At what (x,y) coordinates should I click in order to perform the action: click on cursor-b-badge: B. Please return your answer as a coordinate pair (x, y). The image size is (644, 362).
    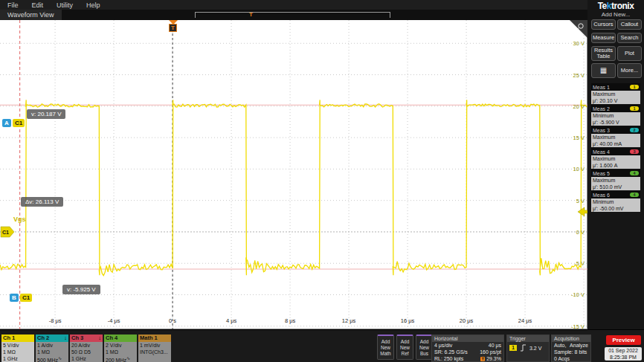
    Looking at the image, I should click on (14, 297).